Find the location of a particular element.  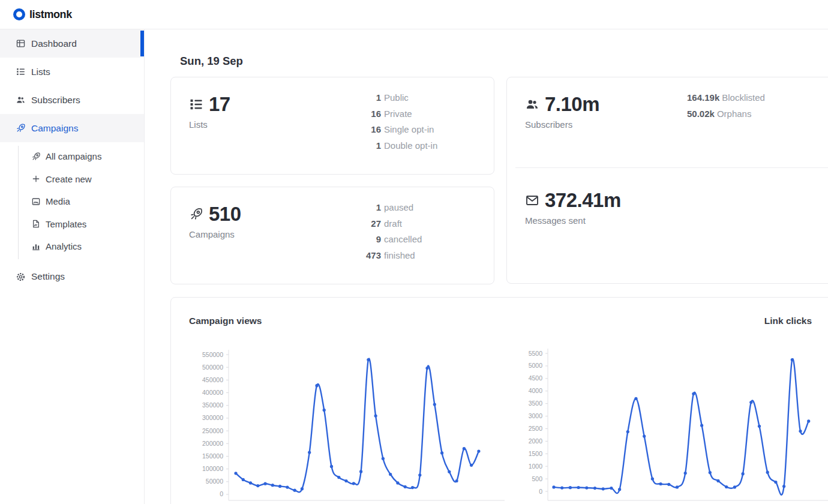

messages-count: 372.41m is located at coordinates (583, 200).